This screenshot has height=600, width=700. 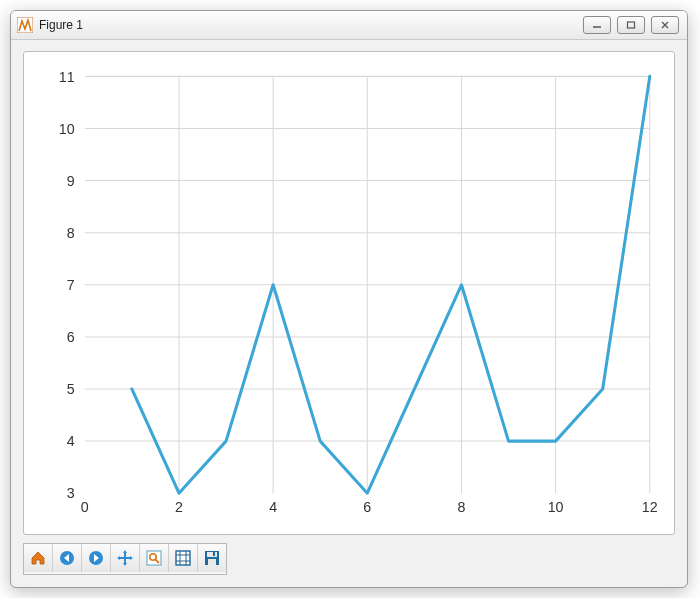 I want to click on back-button, so click(x=68, y=558).